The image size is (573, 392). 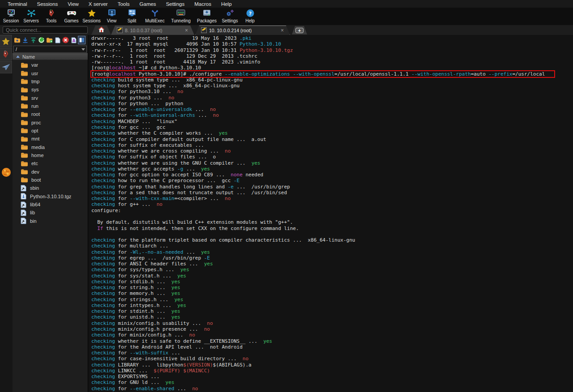 What do you see at coordinates (50, 180) in the screenshot?
I see `file-tree-item-boot: boot` at bounding box center [50, 180].